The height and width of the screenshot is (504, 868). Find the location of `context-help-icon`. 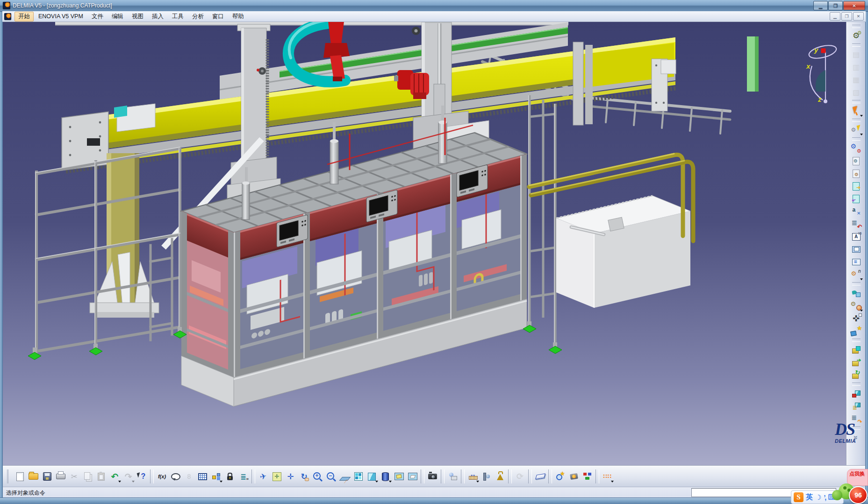

context-help-icon is located at coordinates (142, 476).